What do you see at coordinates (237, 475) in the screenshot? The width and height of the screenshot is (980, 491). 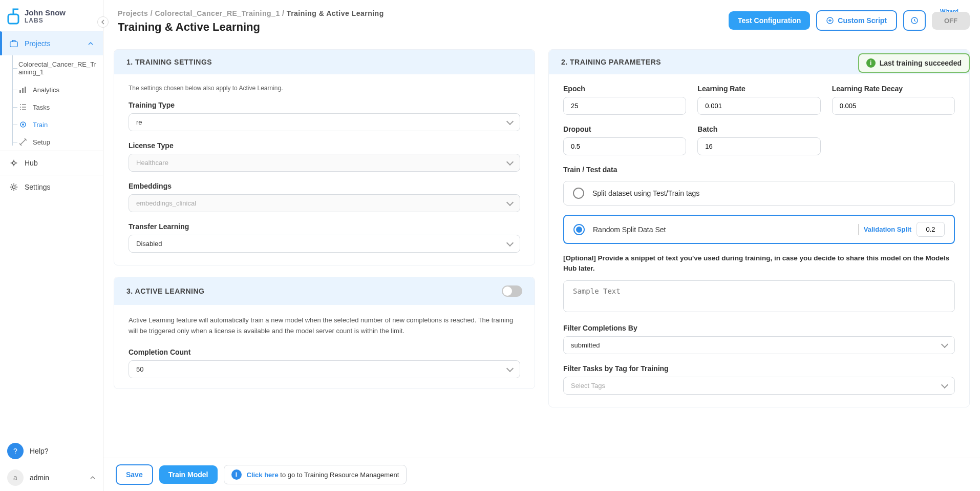 I see `info-icon: i` at bounding box center [237, 475].